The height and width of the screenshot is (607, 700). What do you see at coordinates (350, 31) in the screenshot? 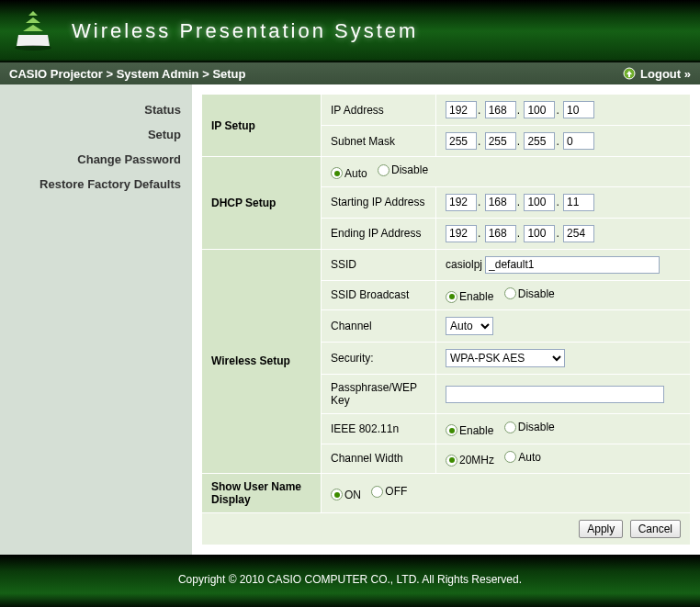
I see `header: Wireless Presentation System` at bounding box center [350, 31].